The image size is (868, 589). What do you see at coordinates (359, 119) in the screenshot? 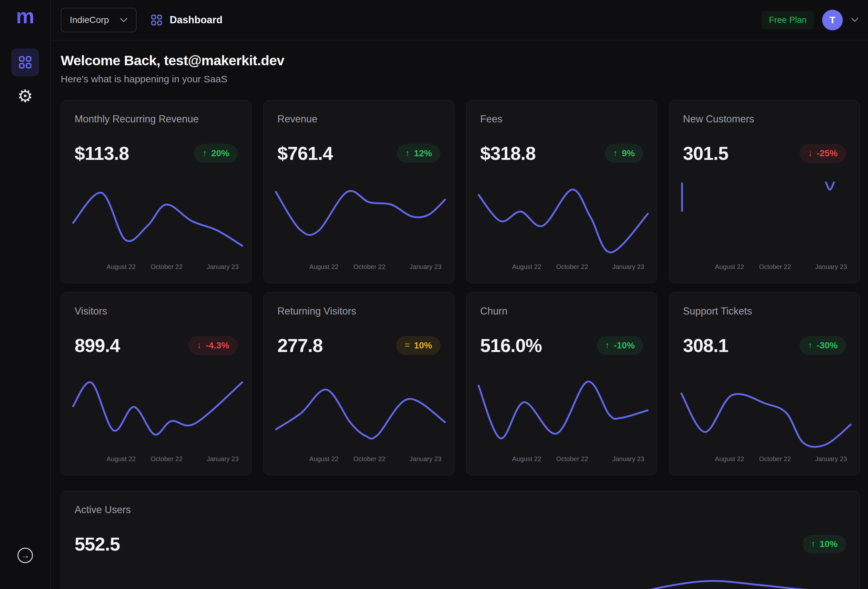
I see `stat-card-title: Revenue` at bounding box center [359, 119].